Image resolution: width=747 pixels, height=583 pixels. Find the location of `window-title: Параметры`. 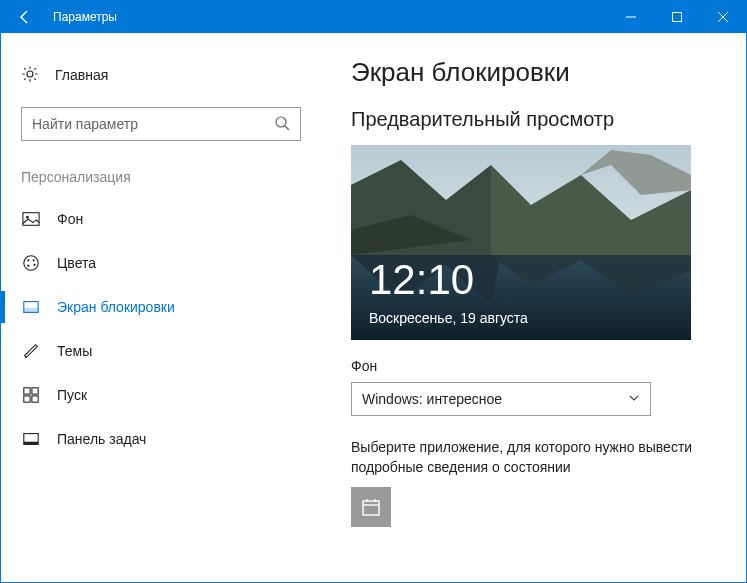

window-title: Параметры is located at coordinates (328, 17).